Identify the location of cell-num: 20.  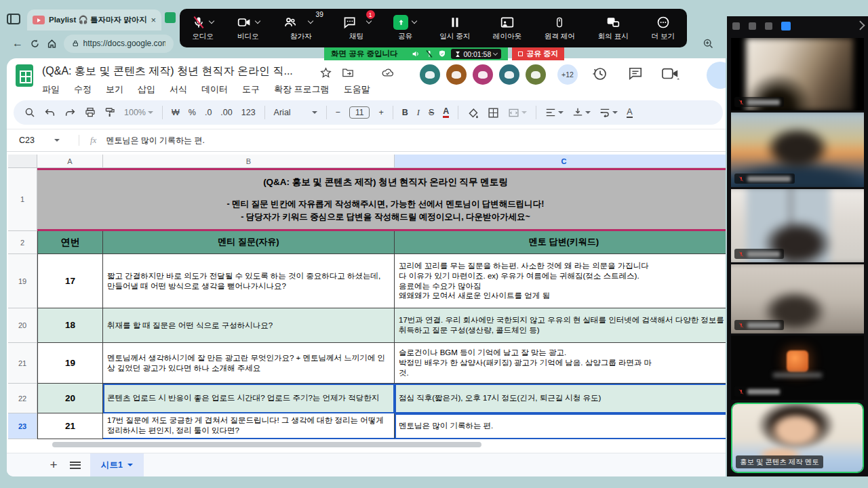
(71, 399).